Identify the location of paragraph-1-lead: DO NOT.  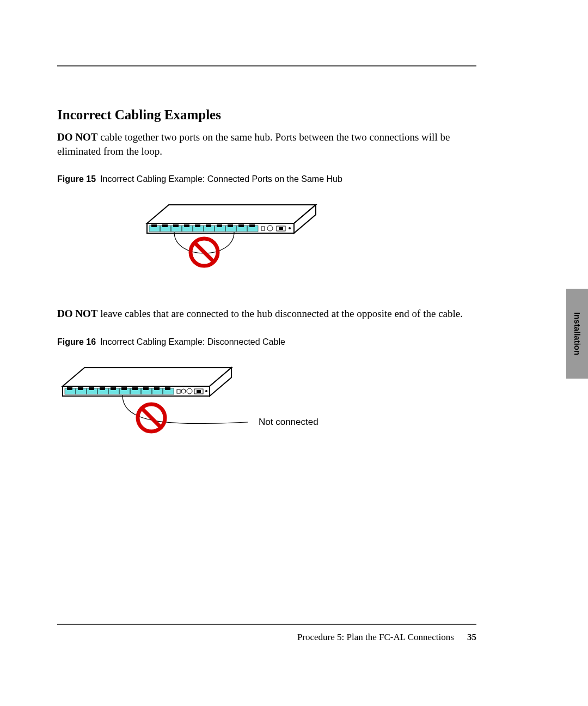
(77, 137).